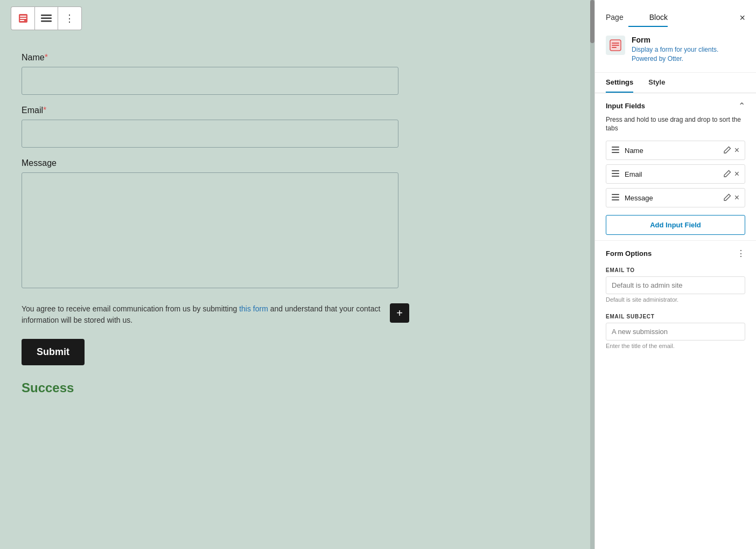 Image resolution: width=756 pixels, height=549 pixels. I want to click on toolbar-more-icon: ⋮, so click(70, 18).